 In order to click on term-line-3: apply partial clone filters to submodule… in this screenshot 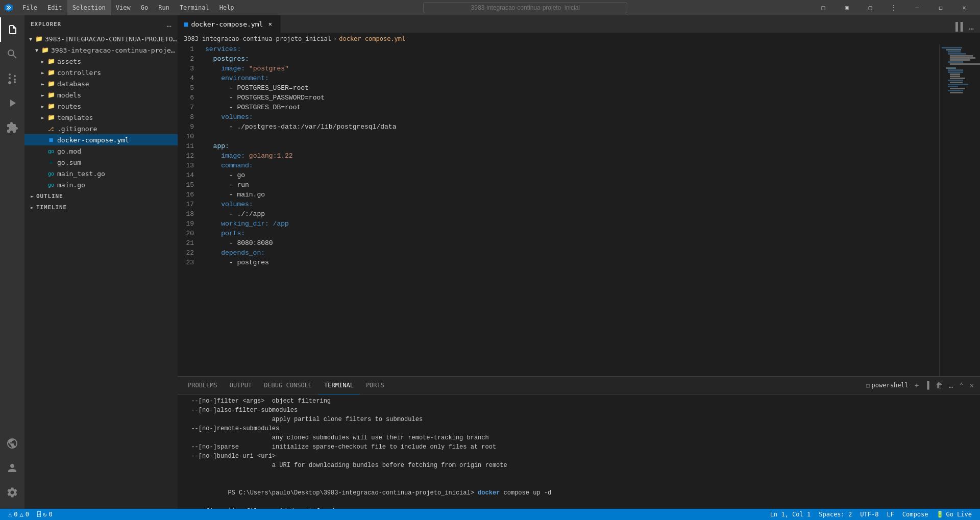, I will do `click(579, 419)`.